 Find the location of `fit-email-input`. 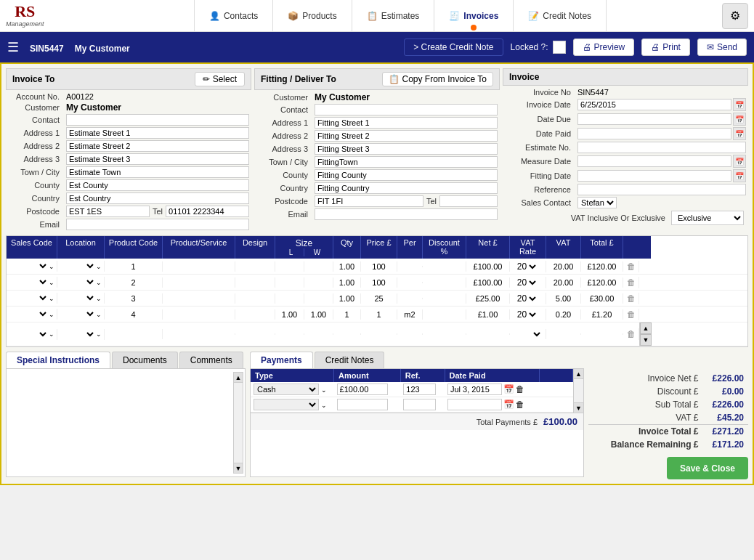

fit-email-input is located at coordinates (406, 214).